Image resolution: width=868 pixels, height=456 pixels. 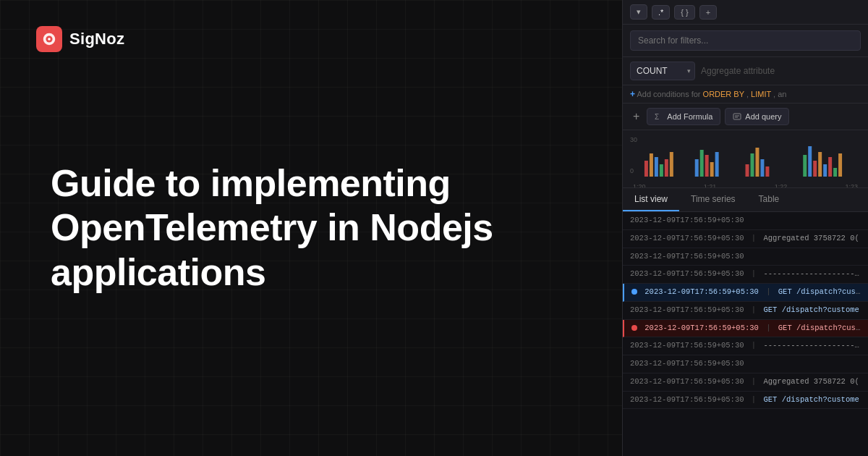 What do you see at coordinates (634, 328) in the screenshot?
I see `dot-red-icon` at bounding box center [634, 328].